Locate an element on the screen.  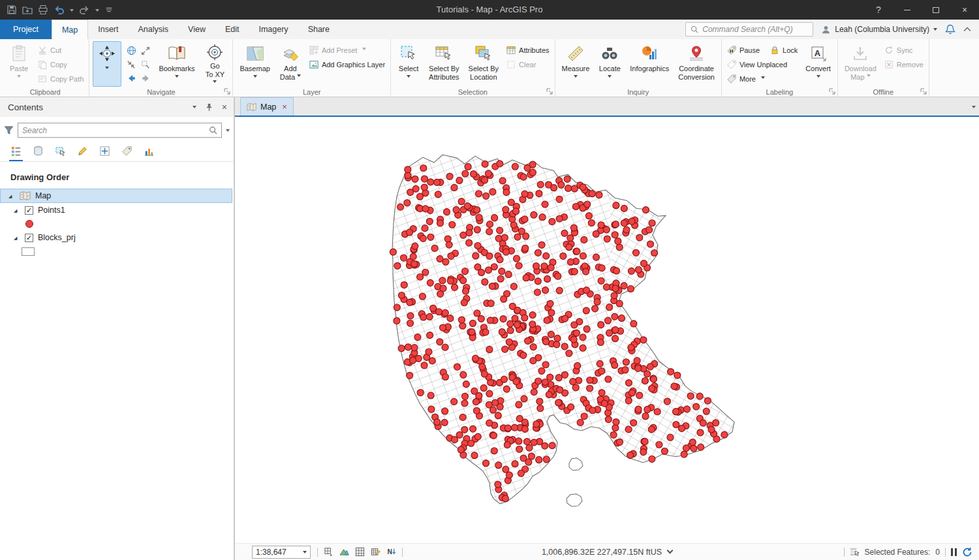
pause-drawing-icon is located at coordinates (954, 552).